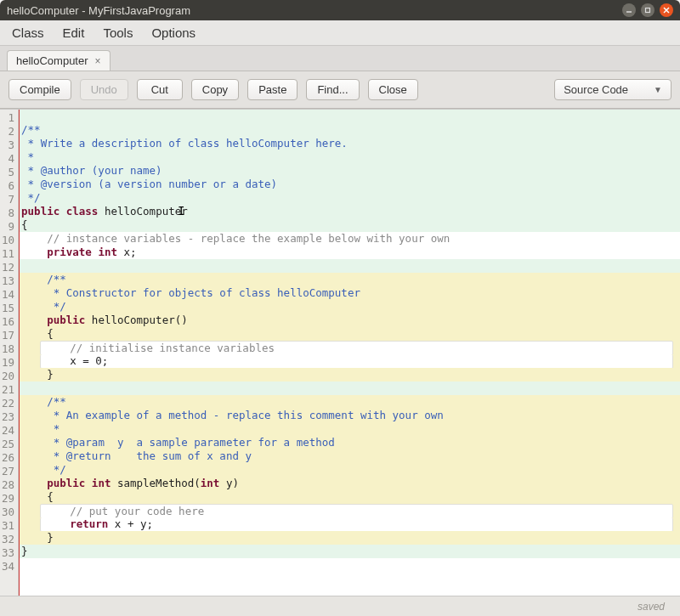 This screenshot has width=680, height=616. What do you see at coordinates (88, 360) in the screenshot?
I see `code-text: x = 0;` at bounding box center [88, 360].